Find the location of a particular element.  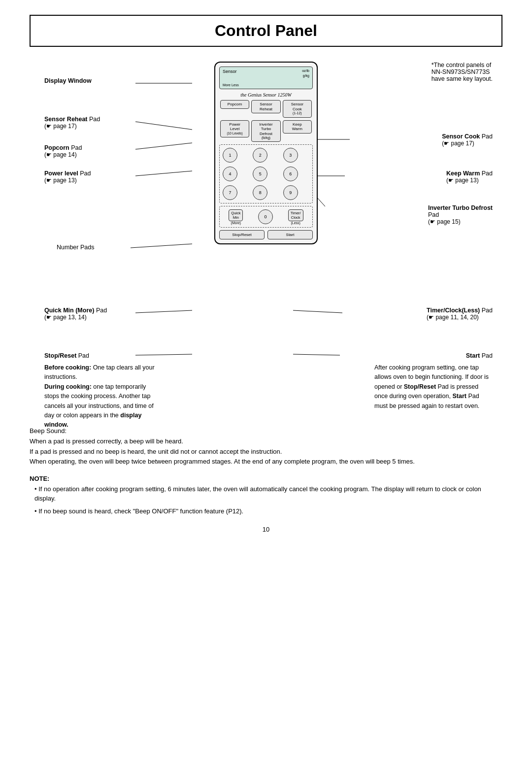

label-power-level: Power level Pad (☛ page 13) is located at coordinates (68, 177).